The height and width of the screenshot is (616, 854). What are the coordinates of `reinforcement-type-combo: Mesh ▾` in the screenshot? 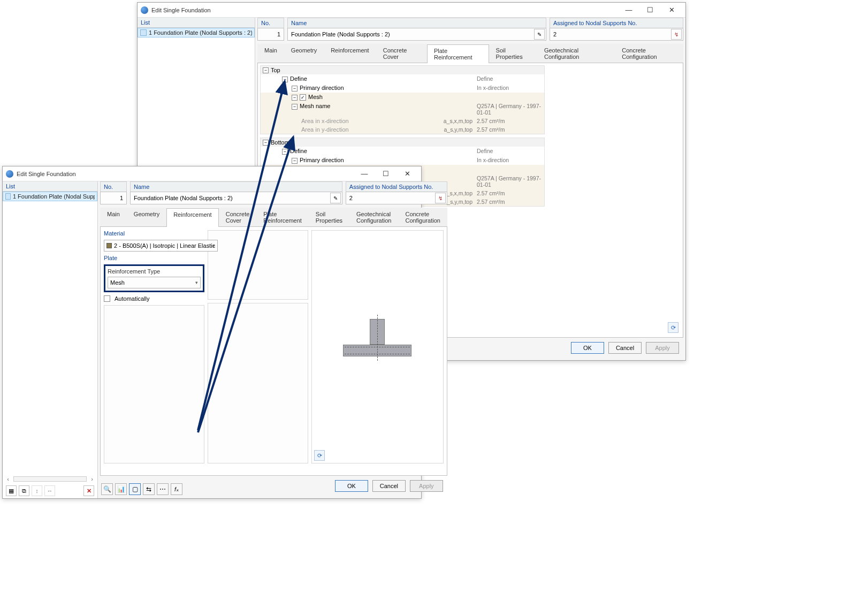 It's located at (154, 283).